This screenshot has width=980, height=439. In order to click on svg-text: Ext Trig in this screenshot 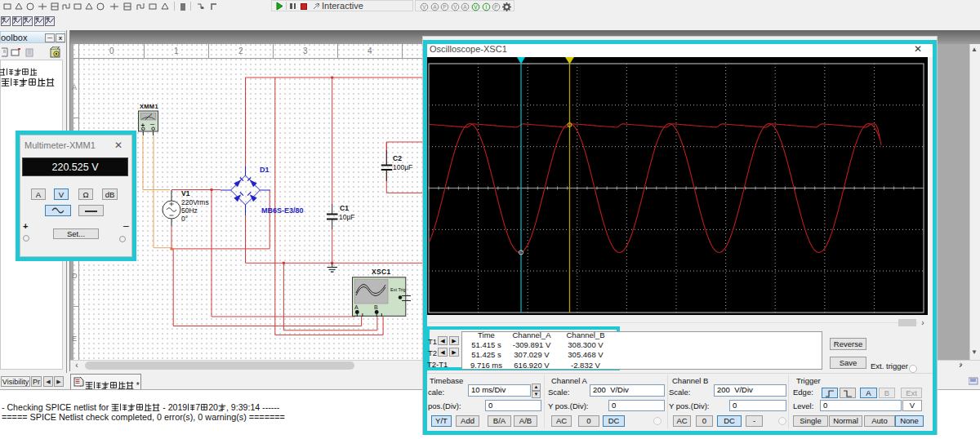, I will do `click(399, 290)`.